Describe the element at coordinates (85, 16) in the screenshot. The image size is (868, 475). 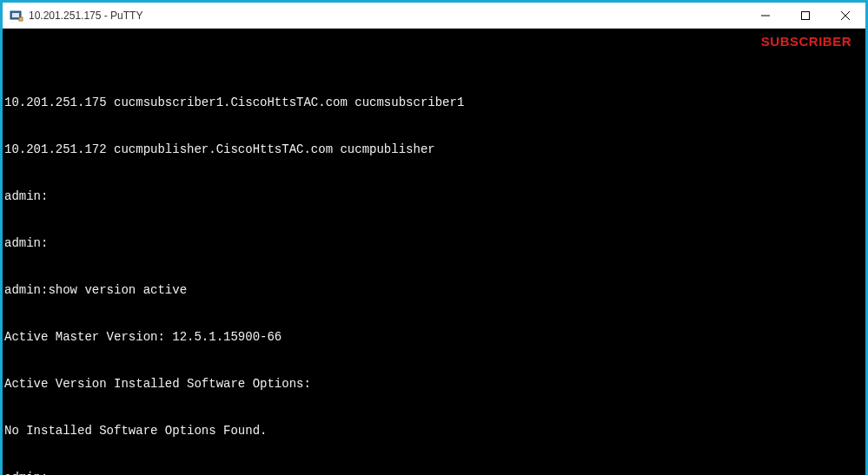
I see `window-title: 10.201.251.175 - PuTTY` at that location.